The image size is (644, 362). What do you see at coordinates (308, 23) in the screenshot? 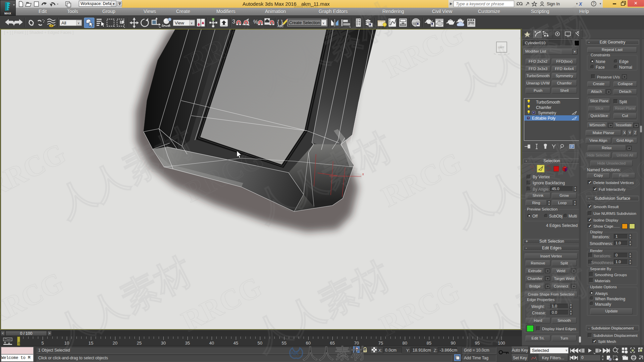
I see `svg-text: Create Selection Se` at bounding box center [308, 23].